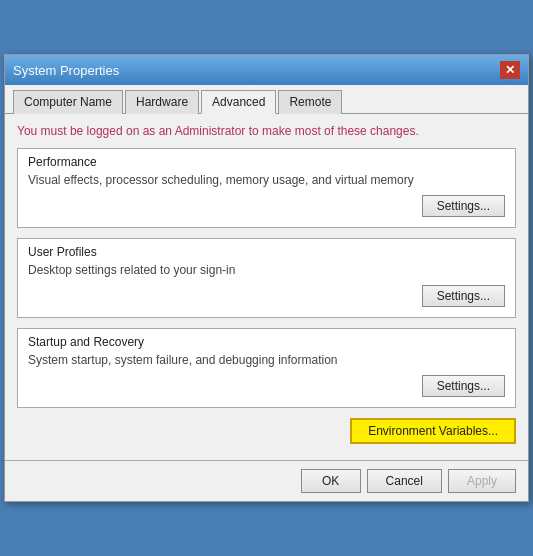 This screenshot has width=533, height=556. Describe the element at coordinates (266, 431) in the screenshot. I see `env-btn-row: Environment Variables...` at that location.